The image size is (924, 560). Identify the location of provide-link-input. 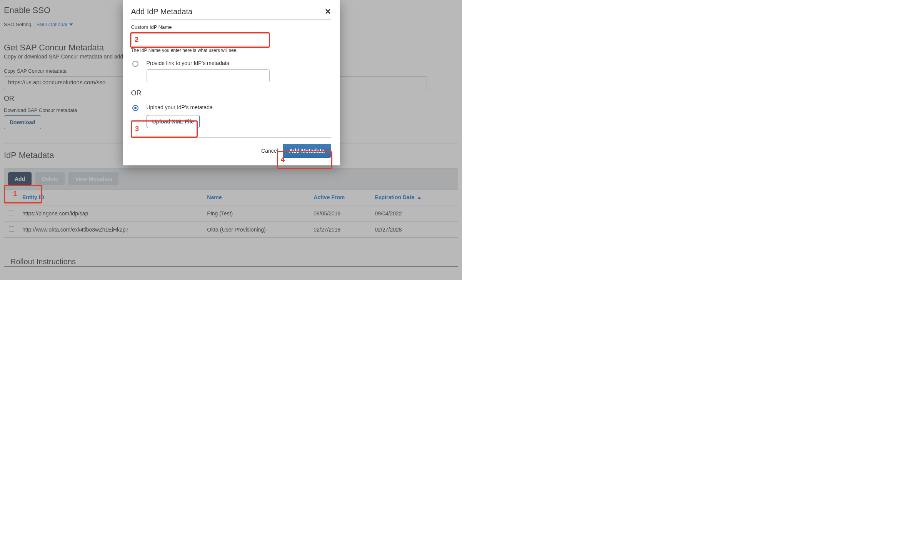
(208, 76).